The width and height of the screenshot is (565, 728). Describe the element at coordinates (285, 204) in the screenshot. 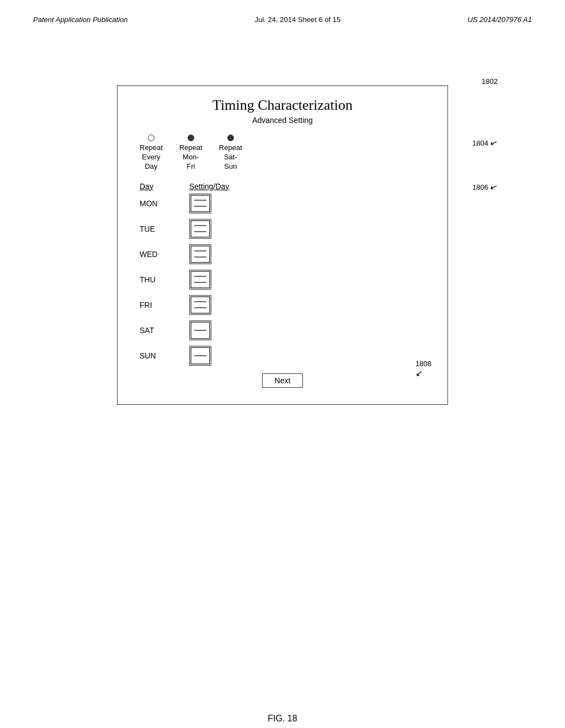

I see `table-row: MON` at that location.